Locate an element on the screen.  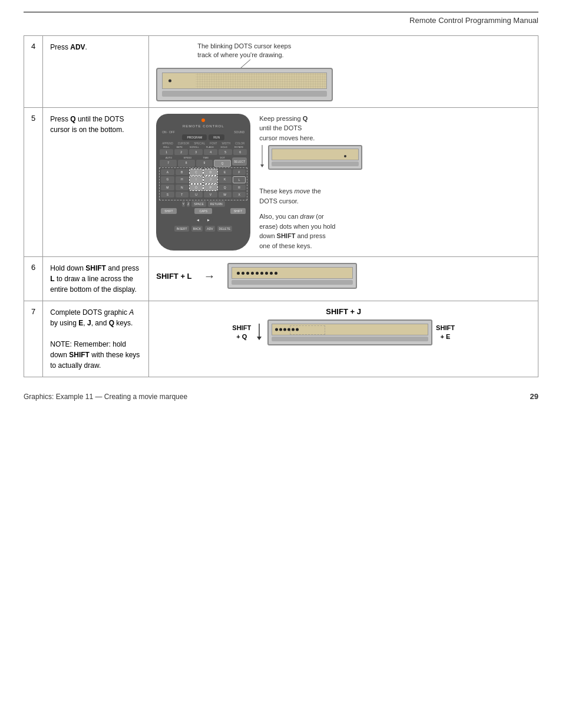
footer-page-number: 29 is located at coordinates (534, 396).